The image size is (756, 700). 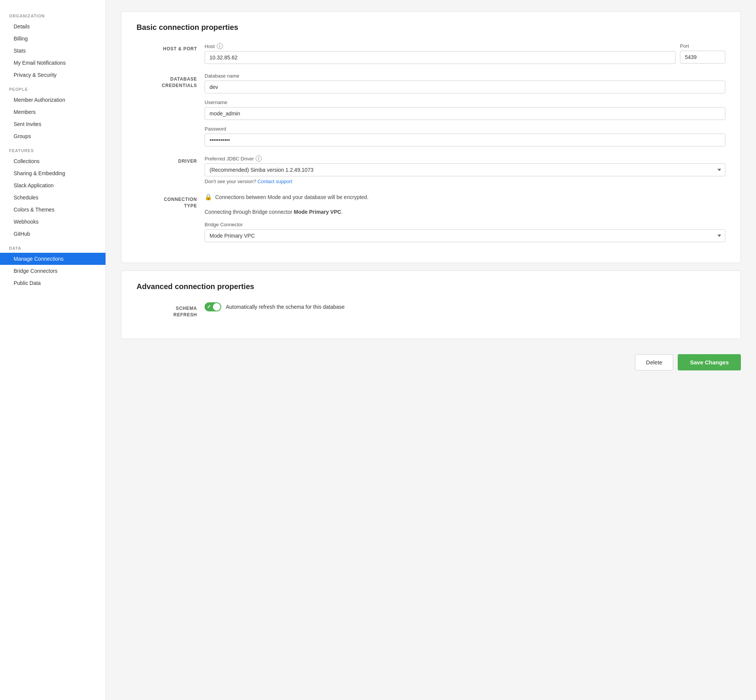 What do you see at coordinates (465, 170) in the screenshot?
I see `driver-fields: Preferred JDBC Driver i (Recommended) Si…` at bounding box center [465, 170].